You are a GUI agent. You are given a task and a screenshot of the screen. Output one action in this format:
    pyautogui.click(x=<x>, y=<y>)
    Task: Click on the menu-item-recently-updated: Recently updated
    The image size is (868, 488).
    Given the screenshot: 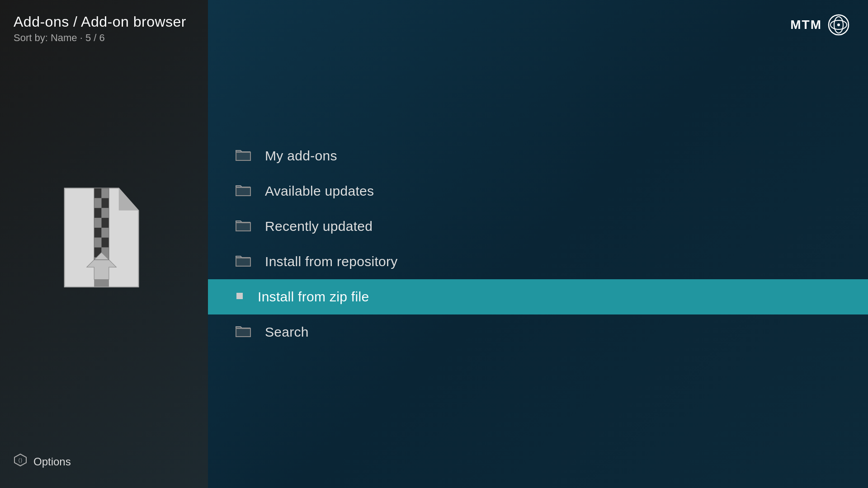 What is the action you would take?
    pyautogui.click(x=538, y=226)
    